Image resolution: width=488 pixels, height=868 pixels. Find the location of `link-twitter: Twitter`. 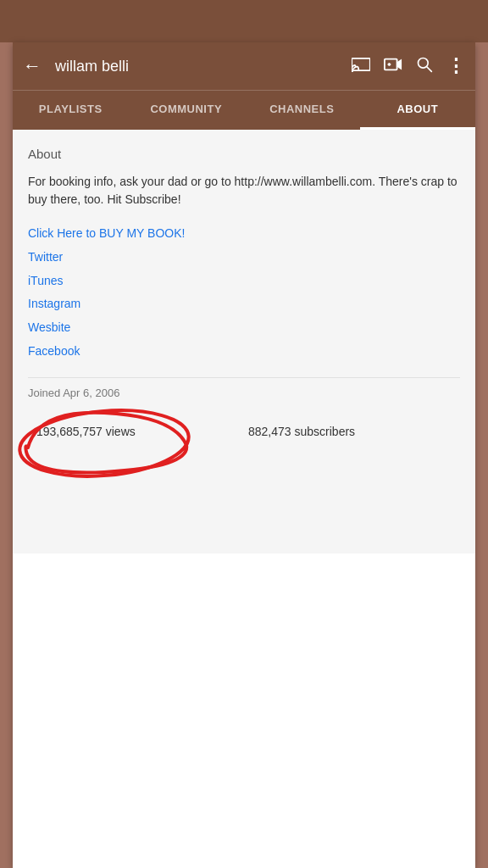

link-twitter: Twitter is located at coordinates (244, 258).